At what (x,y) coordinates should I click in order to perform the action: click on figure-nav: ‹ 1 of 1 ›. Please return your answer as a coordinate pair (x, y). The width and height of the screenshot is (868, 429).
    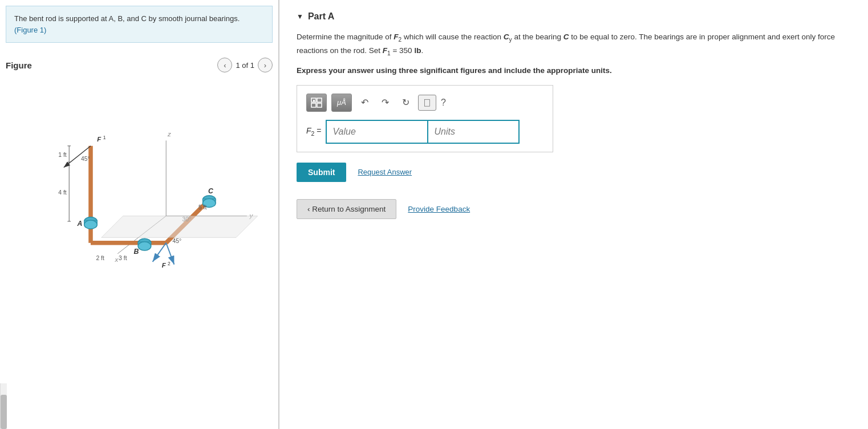
    Looking at the image, I should click on (245, 65).